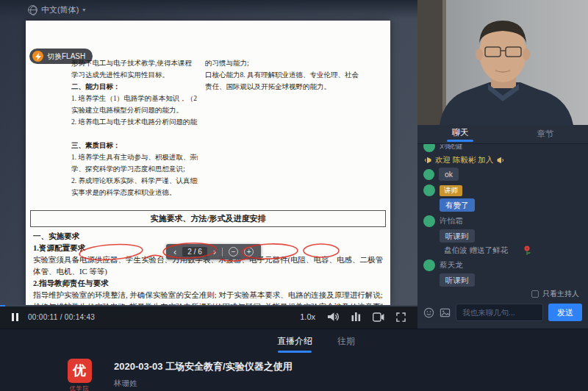 This screenshot has width=588, height=391. Describe the element at coordinates (295, 341) in the screenshot. I see `tab-live-intro-label: 直播介绍` at that location.